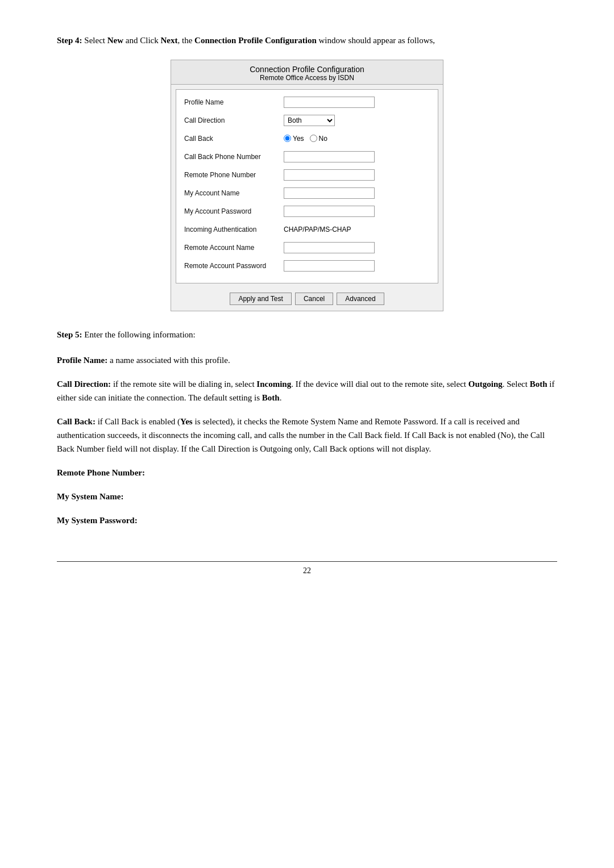  Describe the element at coordinates (288, 139) in the screenshot. I see `call-back-yes-radio` at that location.